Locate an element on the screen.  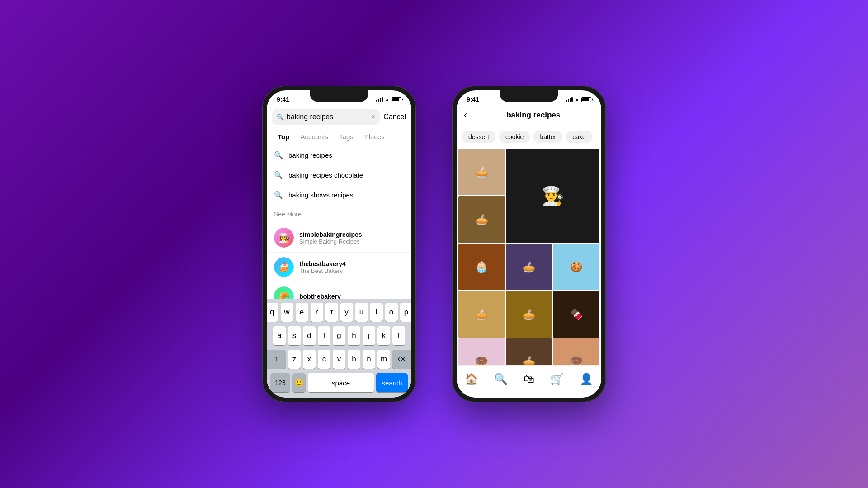
key-123: 123 is located at coordinates (280, 383).